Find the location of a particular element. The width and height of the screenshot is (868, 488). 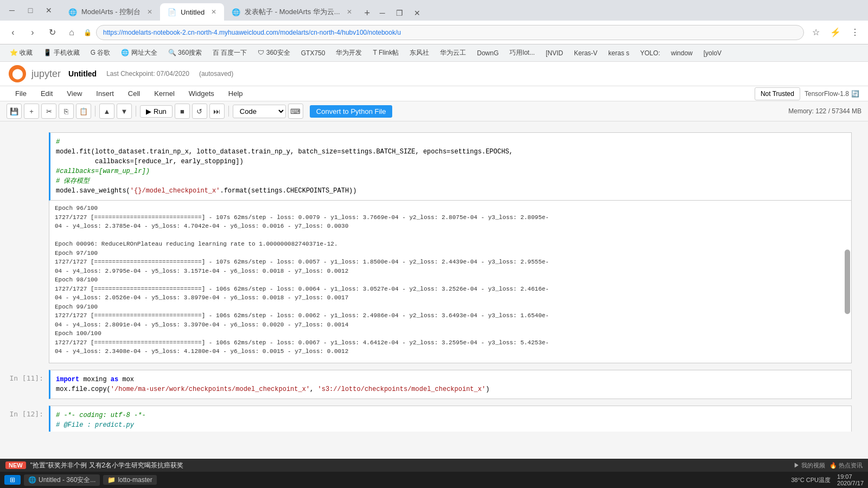

taskbar-item-lotto: 📁 lotto-master is located at coordinates (130, 480).